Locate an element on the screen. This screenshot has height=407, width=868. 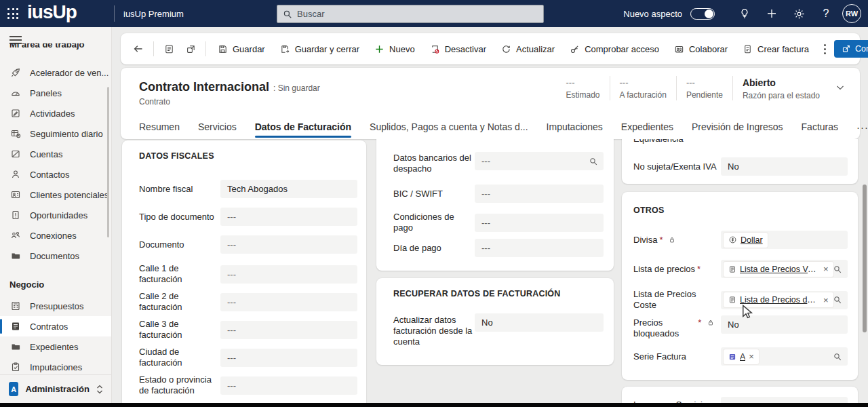
sidebar-scrollbar is located at coordinates (108, 162).